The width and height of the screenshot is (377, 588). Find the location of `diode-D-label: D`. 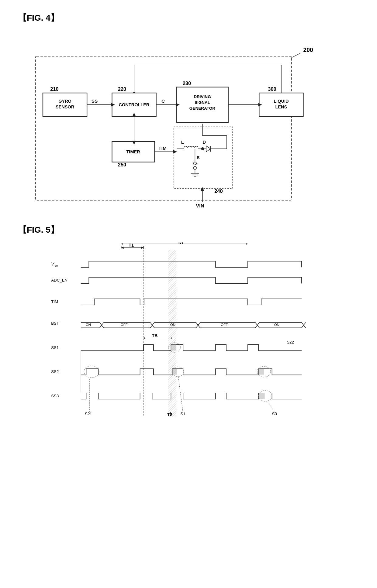

diode-D-label: D is located at coordinates (204, 142).